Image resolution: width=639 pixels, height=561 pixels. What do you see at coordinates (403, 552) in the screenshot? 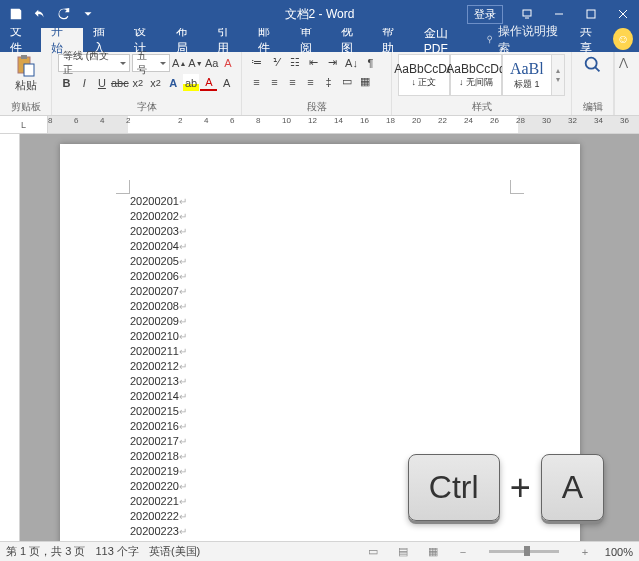
I see `print-layout-button: ▤` at bounding box center [403, 552].